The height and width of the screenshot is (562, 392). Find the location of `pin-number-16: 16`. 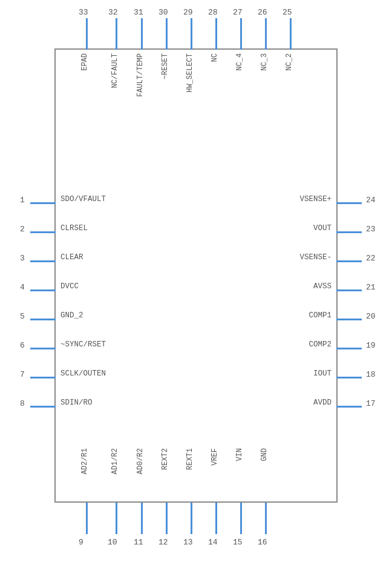

pin-number-16: 16 is located at coordinates (263, 543).